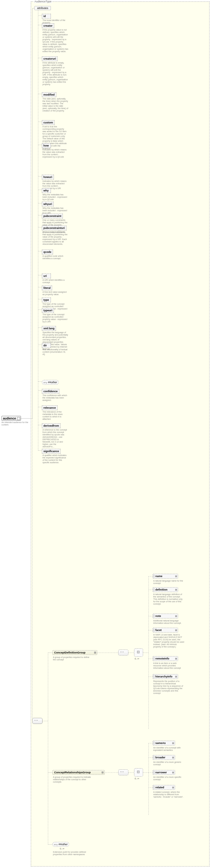 This screenshot has width=211, height=868. I want to click on attribute-desc: A qualifier which indicates the expected…, so click(56, 459).